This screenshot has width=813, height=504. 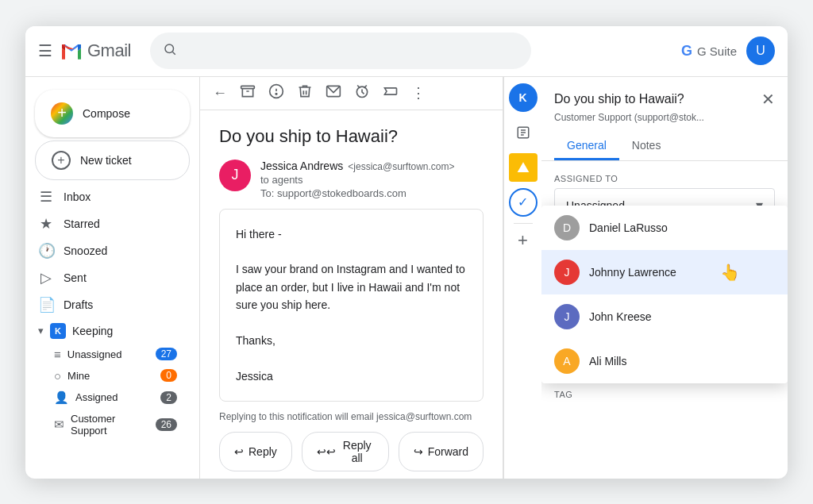 I want to click on assigned-badge: 2, so click(x=168, y=398).